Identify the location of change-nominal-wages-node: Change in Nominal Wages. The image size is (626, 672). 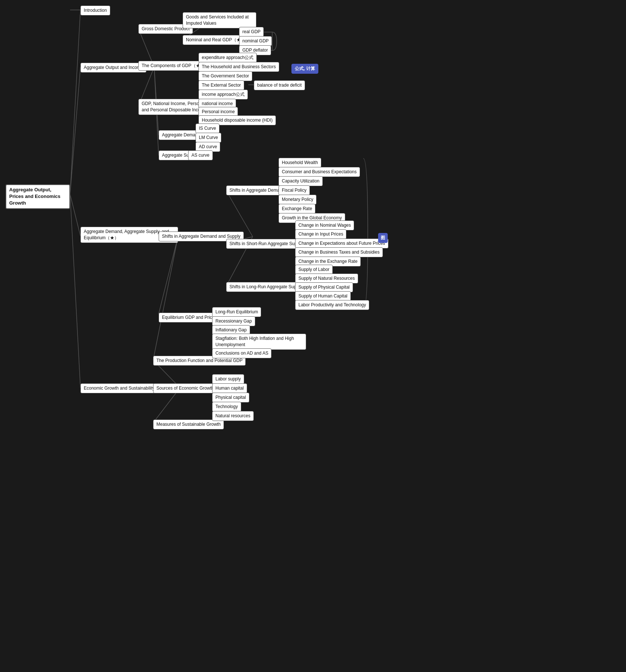
(325, 226).